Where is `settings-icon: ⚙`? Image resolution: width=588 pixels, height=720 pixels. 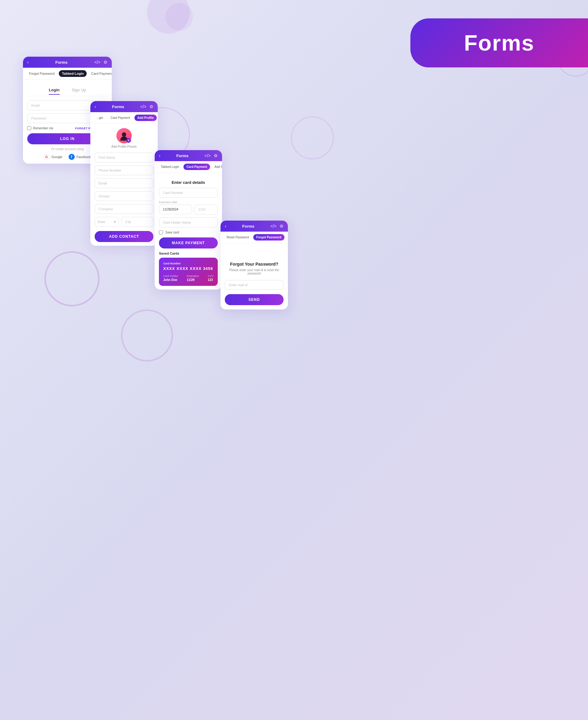 settings-icon: ⚙ is located at coordinates (106, 62).